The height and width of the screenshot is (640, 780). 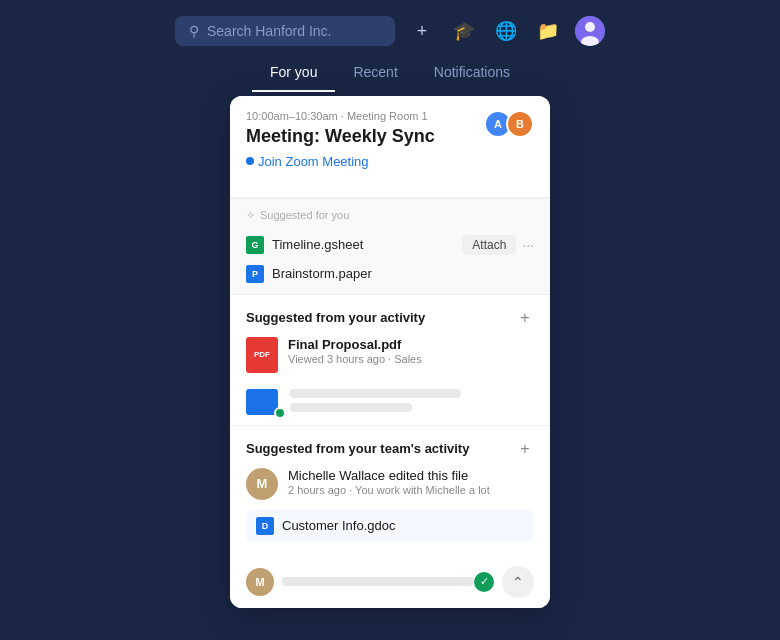 I want to click on meeting-header: 10:00am–10:30am · Meeting Room 1 Meeting…, so click(x=390, y=144).